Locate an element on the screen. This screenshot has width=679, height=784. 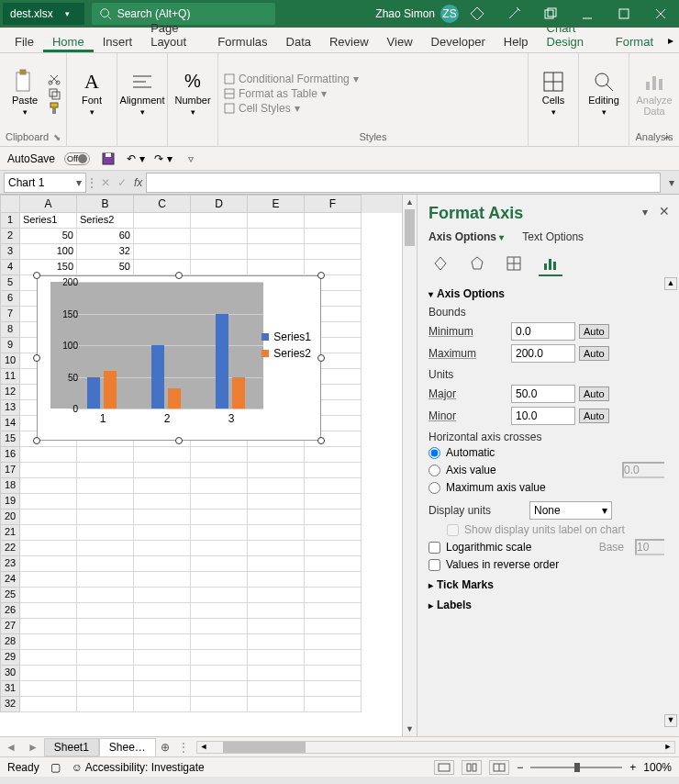
row-header: 22 is located at coordinates (10, 549).